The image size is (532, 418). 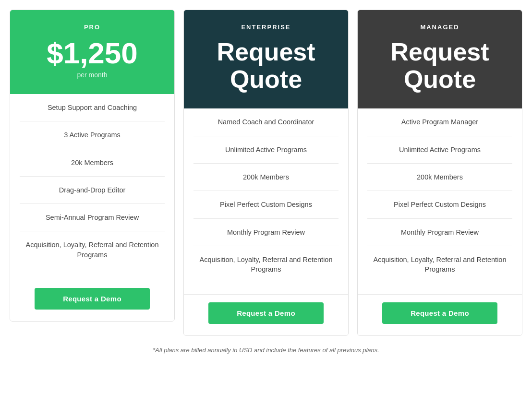 What do you see at coordinates (440, 202) in the screenshot?
I see `plan-features-managed: Active Program ManagerUnlimited Active P…` at bounding box center [440, 202].